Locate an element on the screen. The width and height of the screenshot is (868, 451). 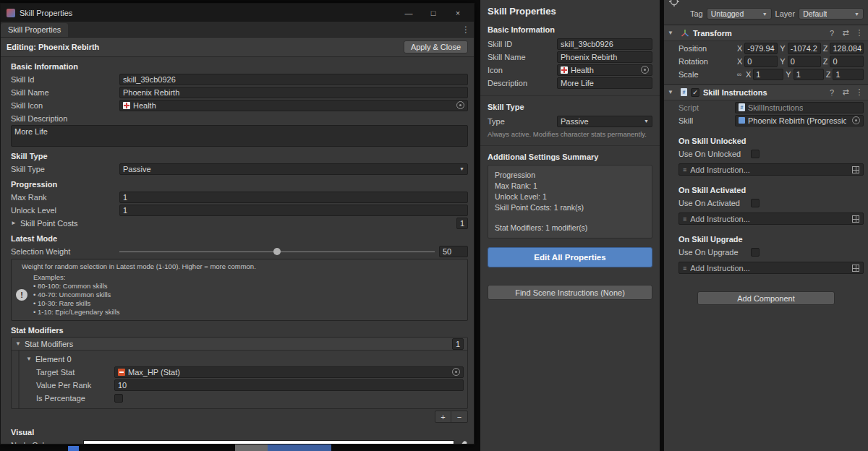
panel-type-dropdown: Passive ▼ is located at coordinates (605, 121).